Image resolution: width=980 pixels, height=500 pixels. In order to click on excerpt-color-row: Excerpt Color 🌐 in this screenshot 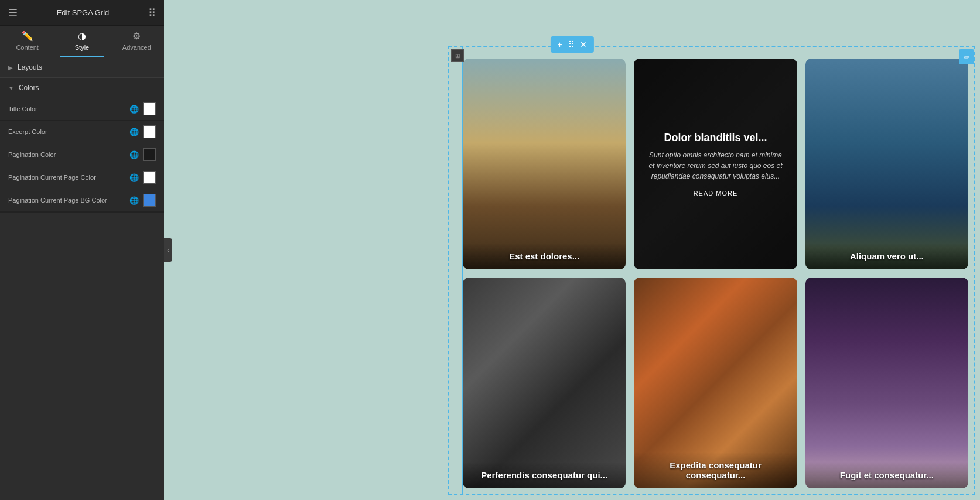, I will do `click(82, 132)`.